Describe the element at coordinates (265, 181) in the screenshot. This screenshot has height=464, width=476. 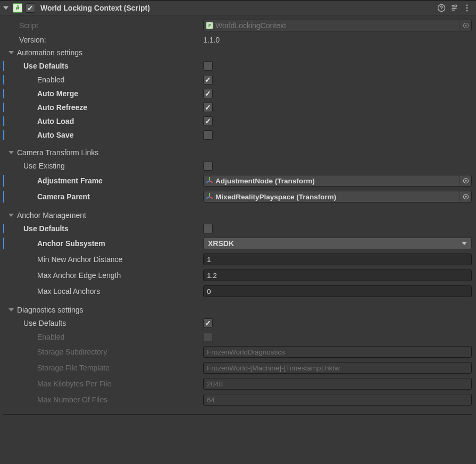
I see `adjustment-frame-value: AdjustmentNode (Transform)` at that location.